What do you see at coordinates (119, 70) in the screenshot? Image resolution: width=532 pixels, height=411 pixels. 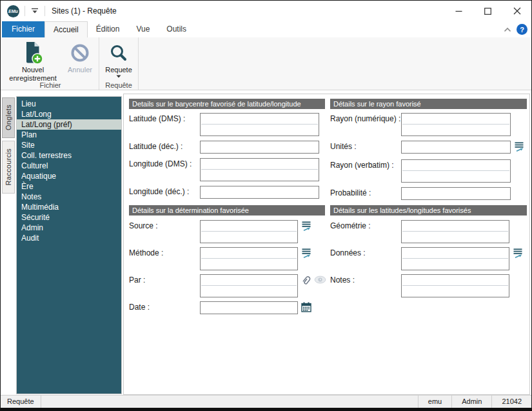 I see `query-label: Requete` at bounding box center [119, 70].